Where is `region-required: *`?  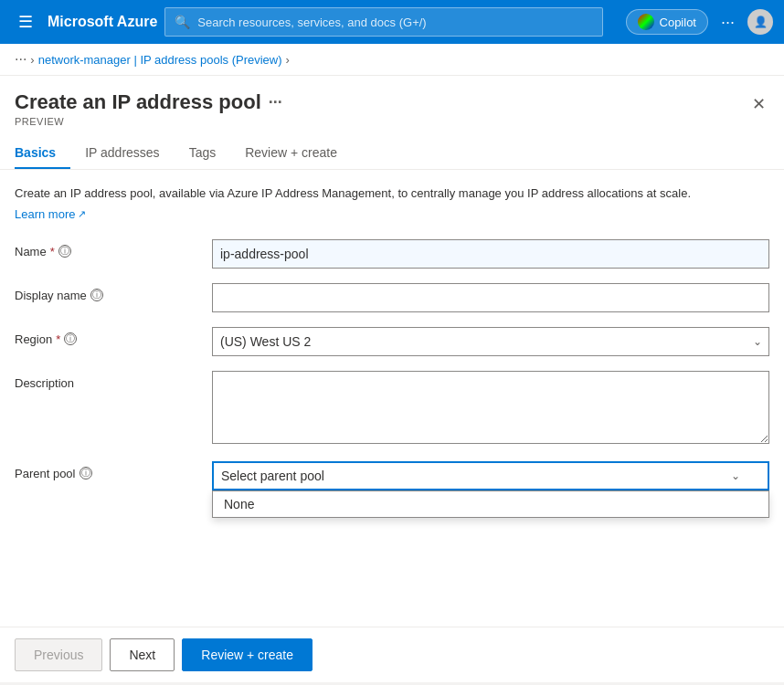 region-required: * is located at coordinates (58, 340).